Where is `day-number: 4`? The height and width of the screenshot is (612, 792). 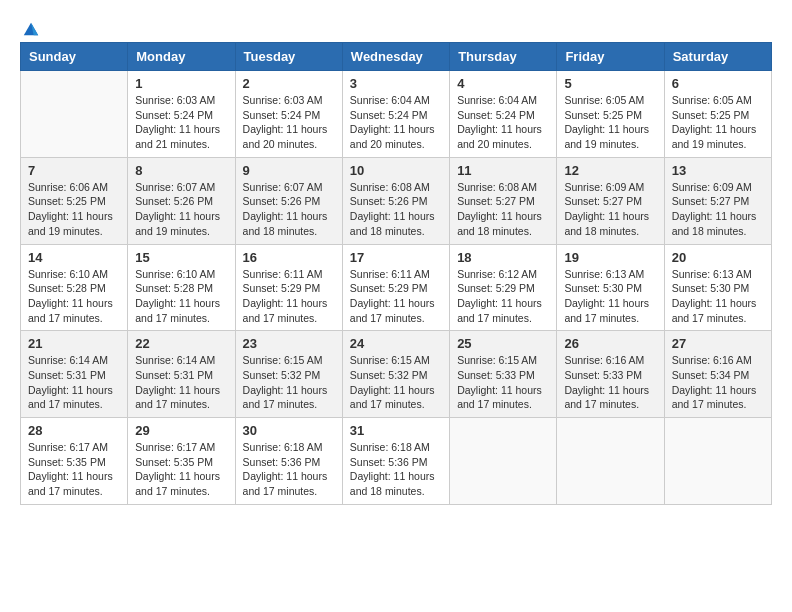
day-number: 4 is located at coordinates (503, 84).